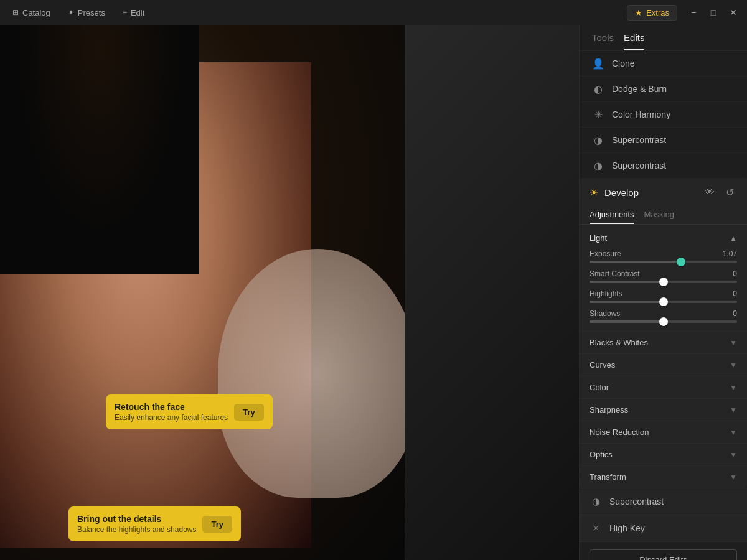  What do you see at coordinates (664, 278) in the screenshot?
I see `light-section: Light ▲ Exposure 1.07` at bounding box center [664, 278].